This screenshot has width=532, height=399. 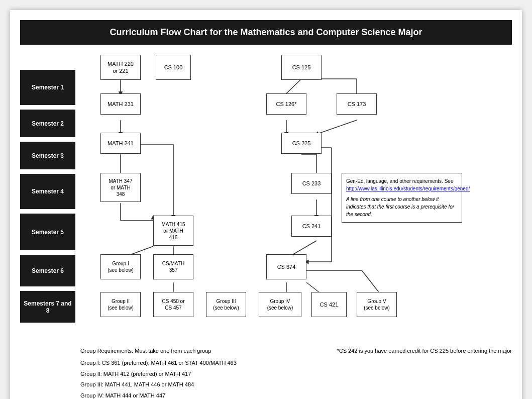 I want to click on node-cs233: CS 233, so click(x=311, y=183).